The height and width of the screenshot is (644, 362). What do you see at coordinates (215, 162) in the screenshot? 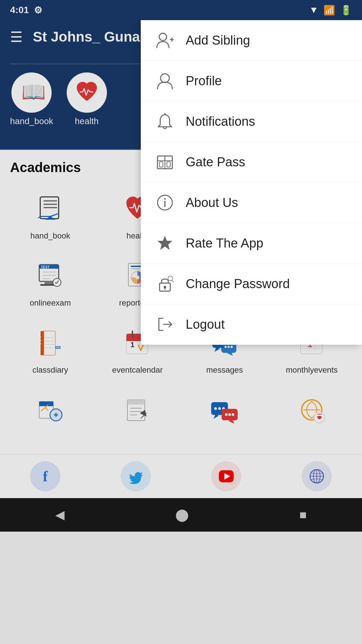
I see `gate-pass-label: Gate Pass` at bounding box center [215, 162].